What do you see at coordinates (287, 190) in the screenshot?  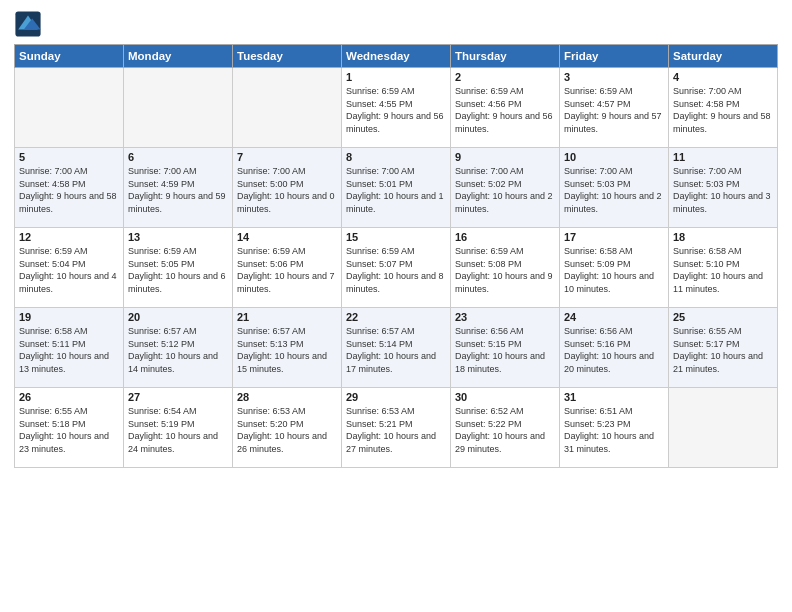 I see `day-info: Sunrise: 7:00 AM Sunset: 5:00 PM Dayligh…` at bounding box center [287, 190].